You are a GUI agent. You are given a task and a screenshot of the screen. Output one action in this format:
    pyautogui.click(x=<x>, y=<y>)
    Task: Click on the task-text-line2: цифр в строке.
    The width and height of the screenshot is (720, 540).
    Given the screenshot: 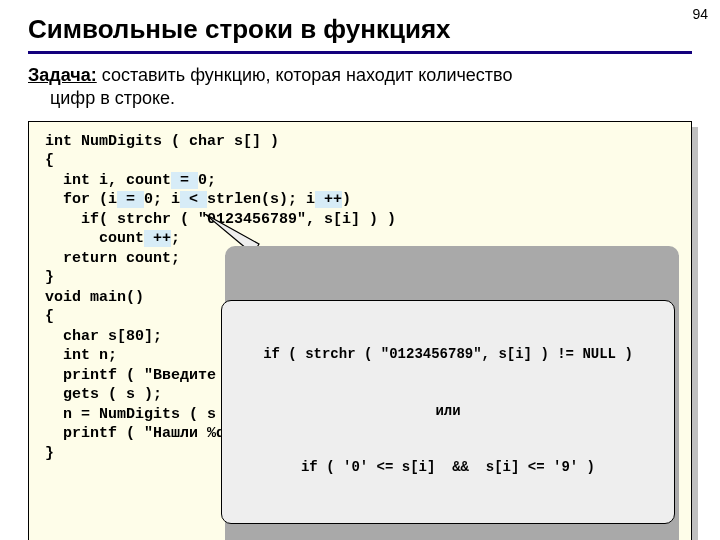 What is the action you would take?
    pyautogui.click(x=102, y=98)
    